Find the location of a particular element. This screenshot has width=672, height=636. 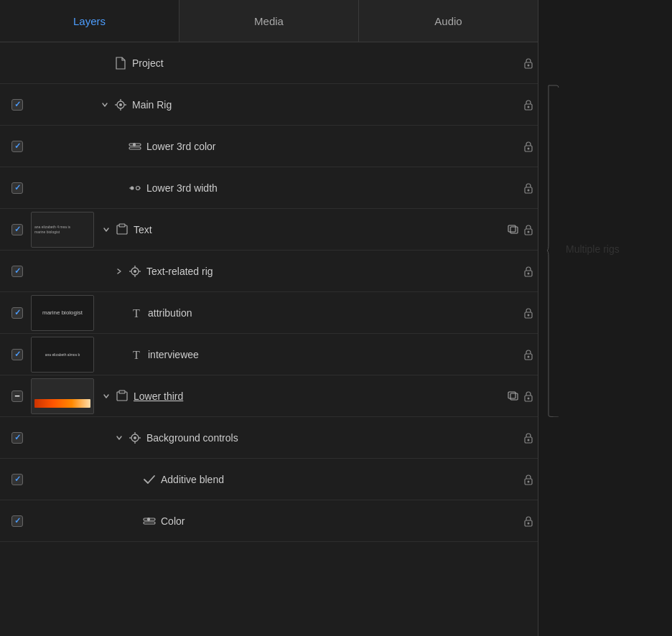

checkbox-text is located at coordinates (17, 230).